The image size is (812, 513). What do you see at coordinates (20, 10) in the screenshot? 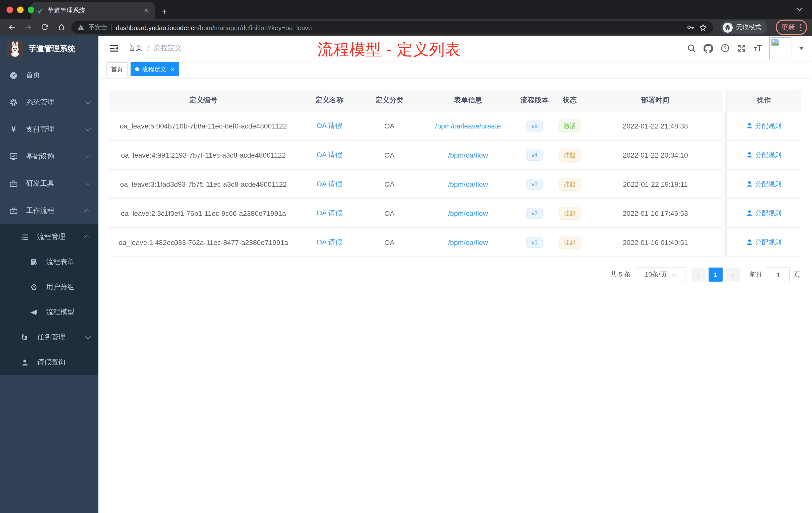
I see `window-minimize-button` at bounding box center [20, 10].